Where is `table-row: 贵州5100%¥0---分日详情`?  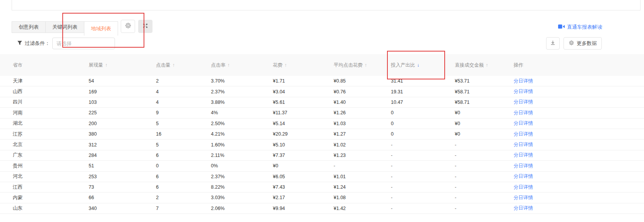
table-row: 贵州5100%¥0---分日详情 is located at coordinates (322, 166).